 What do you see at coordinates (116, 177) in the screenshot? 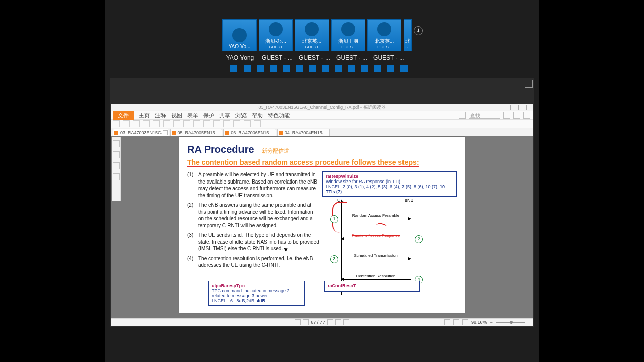
I see `layers-icon` at bounding box center [116, 177].